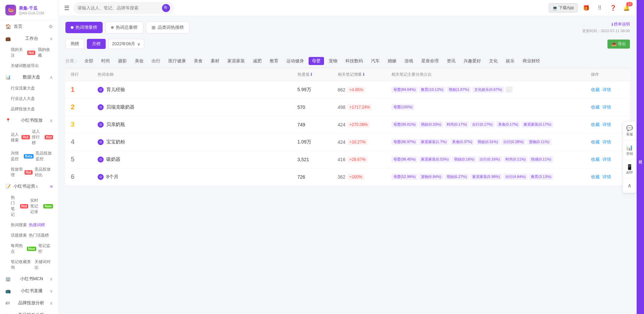 The image size is (644, 314). What do you see at coordinates (168, 27) in the screenshot?
I see `tab-category-hot: ⊞ 品类词热搜榜` at bounding box center [168, 27].